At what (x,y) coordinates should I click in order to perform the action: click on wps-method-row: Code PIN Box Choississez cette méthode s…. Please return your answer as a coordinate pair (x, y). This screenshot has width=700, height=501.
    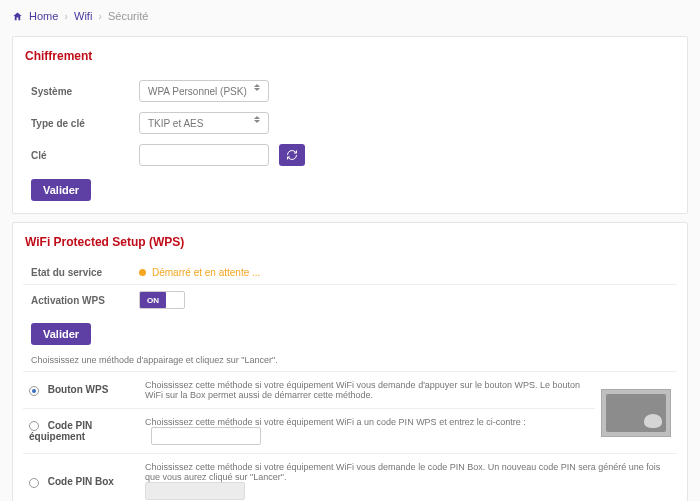
    Looking at the image, I should click on (350, 478).